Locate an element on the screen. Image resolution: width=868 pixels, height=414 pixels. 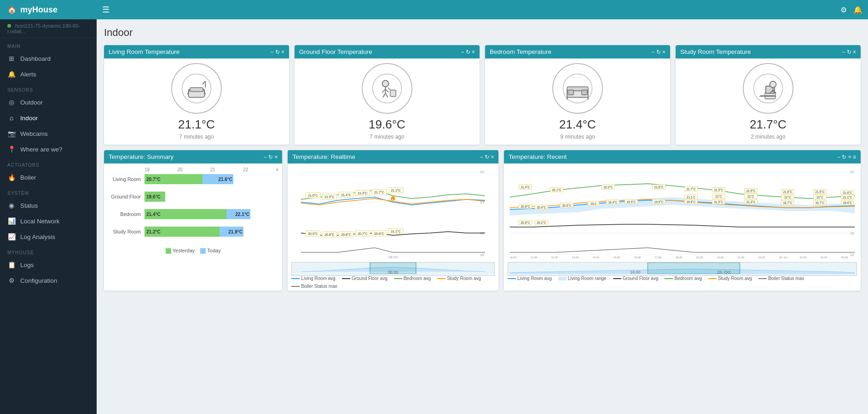
sidebar-label-alerts: Alerts is located at coordinates (29, 75).